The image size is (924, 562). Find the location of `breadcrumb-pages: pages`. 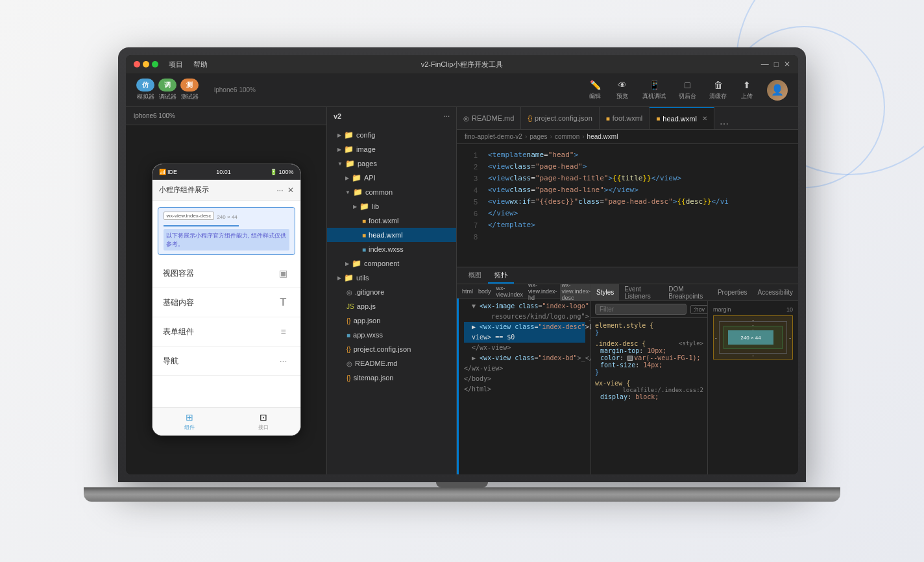

breadcrumb-pages: pages is located at coordinates (539, 136).